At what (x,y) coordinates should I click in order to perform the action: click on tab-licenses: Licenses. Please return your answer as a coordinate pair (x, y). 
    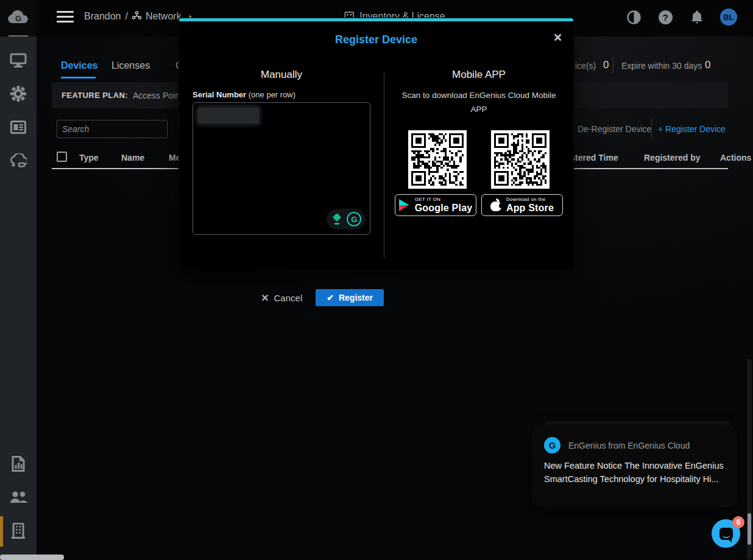
    Looking at the image, I should click on (130, 66).